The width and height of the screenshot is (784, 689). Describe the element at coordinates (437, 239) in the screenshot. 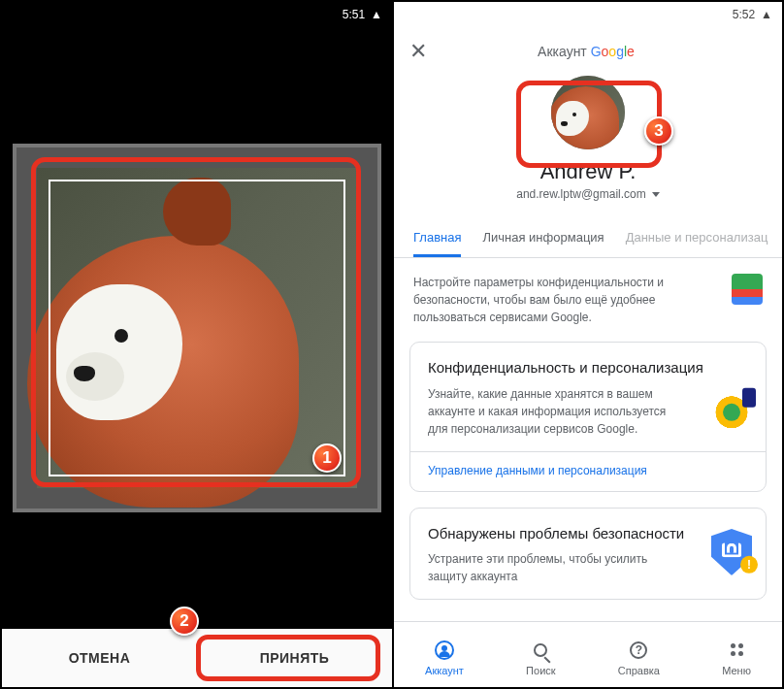

I see `tab-home: Главная` at that location.